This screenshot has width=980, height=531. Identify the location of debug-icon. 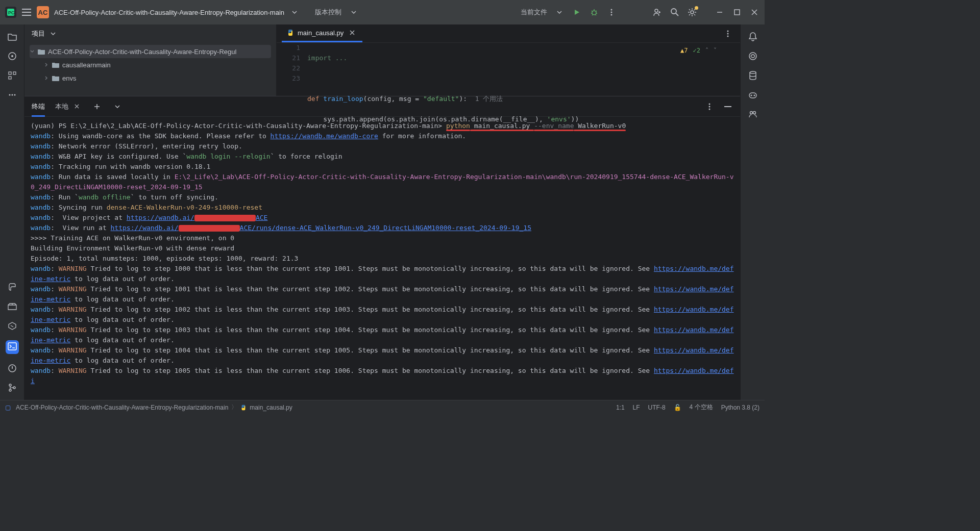
(594, 12).